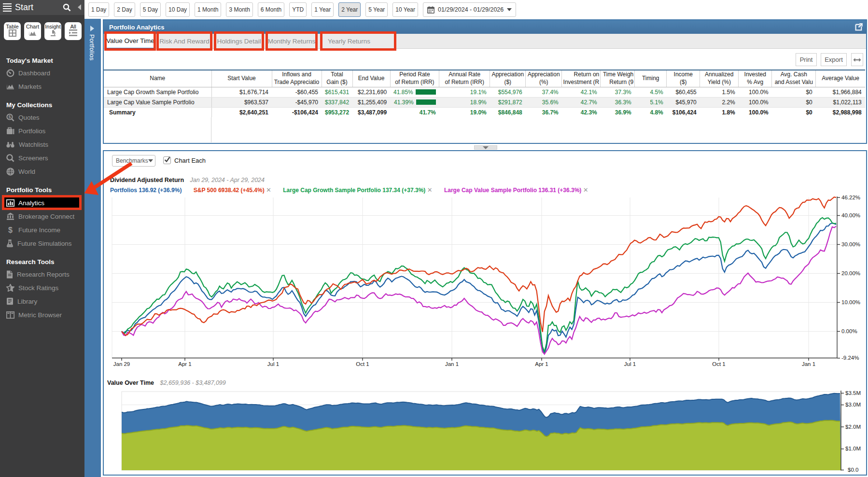  What do you see at coordinates (853, 393) in the screenshot?
I see `svg-text: $3.5M` at bounding box center [853, 393].